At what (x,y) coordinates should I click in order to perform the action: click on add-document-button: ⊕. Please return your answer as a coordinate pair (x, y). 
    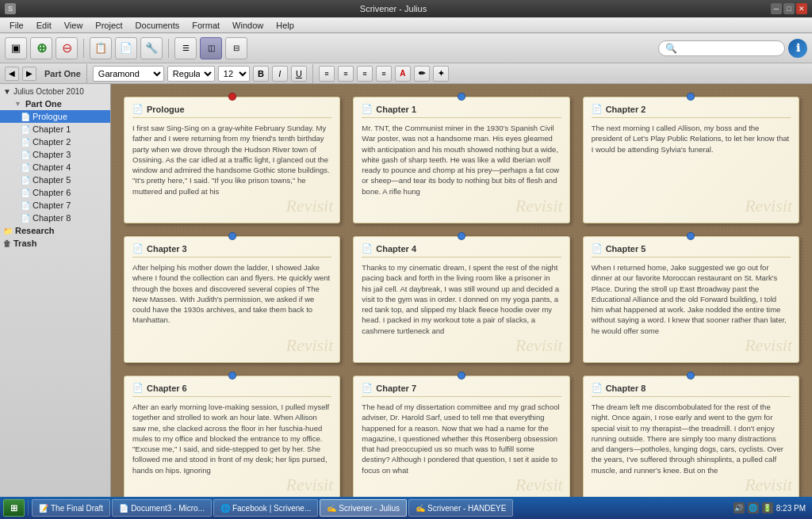
    Looking at the image, I should click on (41, 48).